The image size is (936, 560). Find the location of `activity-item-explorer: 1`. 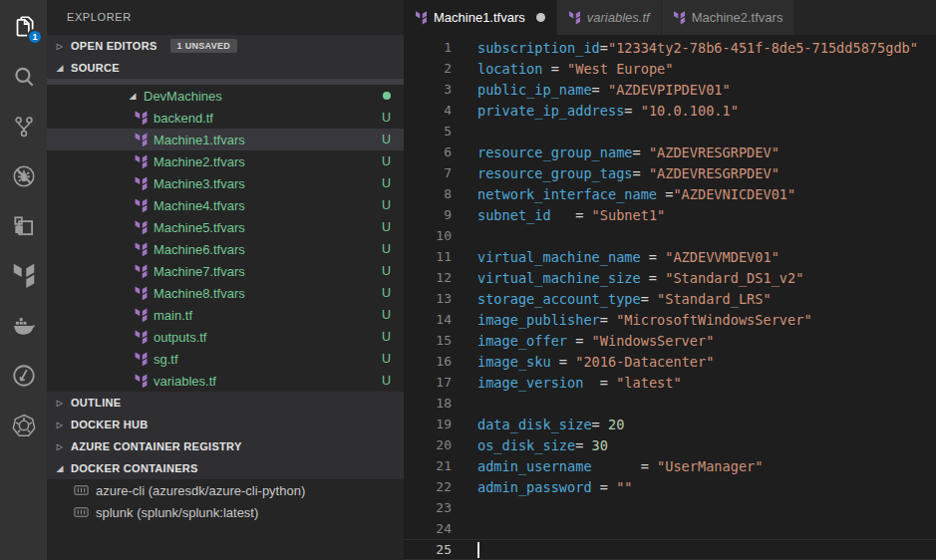

activity-item-explorer: 1 is located at coordinates (24, 27).